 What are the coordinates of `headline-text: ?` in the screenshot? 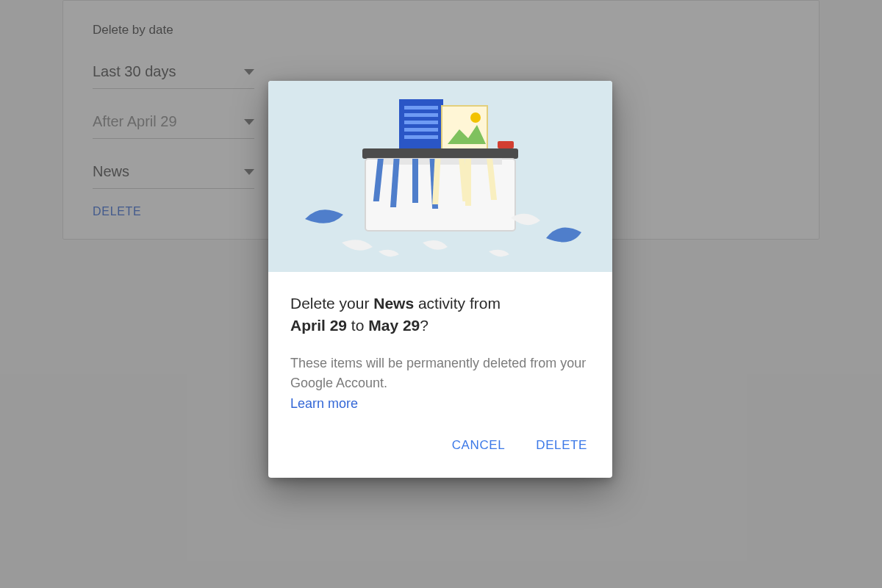 It's located at (424, 325).